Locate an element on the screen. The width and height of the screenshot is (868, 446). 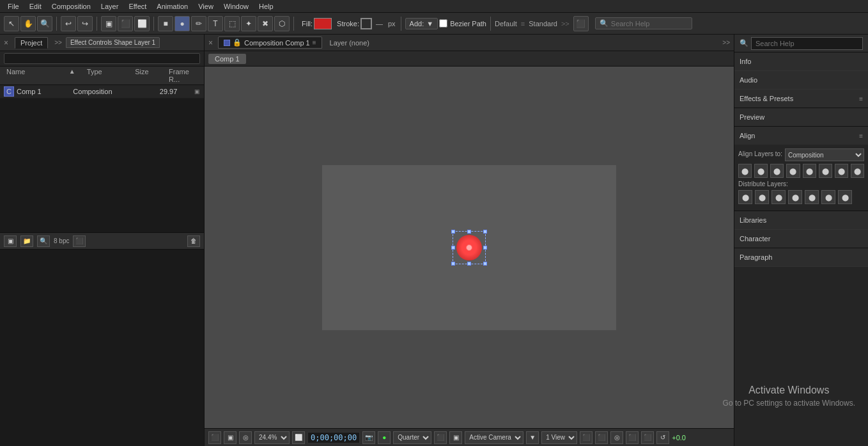
effects-presets-menu-icon: ≡ is located at coordinates (861, 99).